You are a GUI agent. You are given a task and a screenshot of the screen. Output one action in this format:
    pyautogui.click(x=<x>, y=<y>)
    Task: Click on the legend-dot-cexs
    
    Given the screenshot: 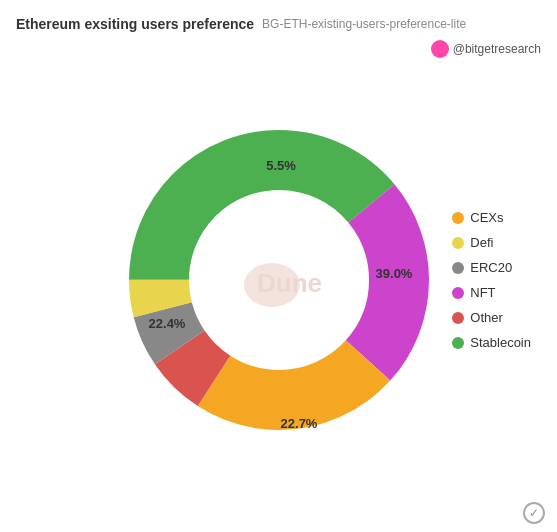 What is the action you would take?
    pyautogui.click(x=458, y=218)
    